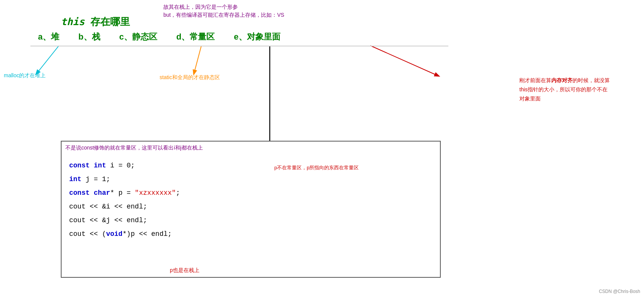 This screenshot has width=644, height=296. I want to click on kw-int-2: int, so click(78, 179).